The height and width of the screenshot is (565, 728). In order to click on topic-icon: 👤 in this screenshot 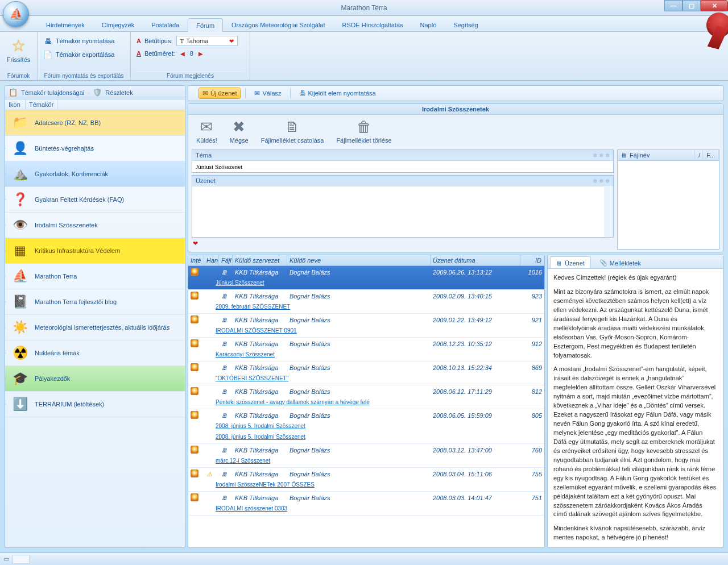, I will do `click(20, 148)`.